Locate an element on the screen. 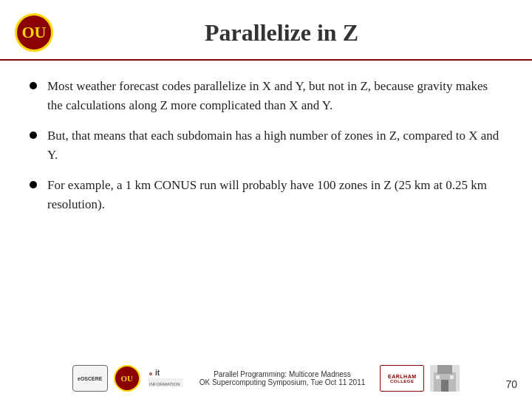 The height and width of the screenshot is (399, 532). footer-ou-logo: OU is located at coordinates (127, 378).